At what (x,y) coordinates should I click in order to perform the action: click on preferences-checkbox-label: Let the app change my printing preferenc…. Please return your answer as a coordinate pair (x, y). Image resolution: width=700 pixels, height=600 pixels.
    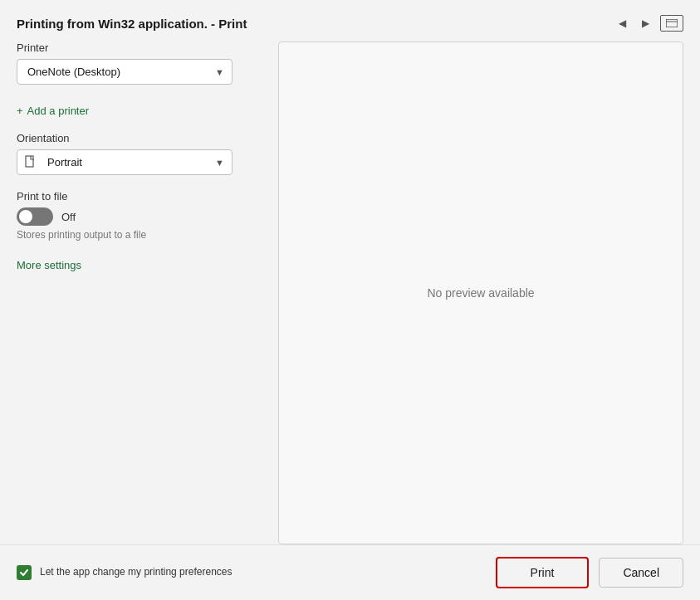
    Looking at the image, I should click on (136, 573).